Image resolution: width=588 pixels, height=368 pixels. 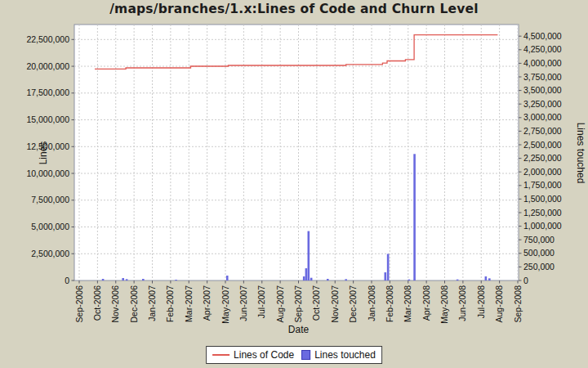 I want to click on svg-text: 2,000,000, so click(x=542, y=172).